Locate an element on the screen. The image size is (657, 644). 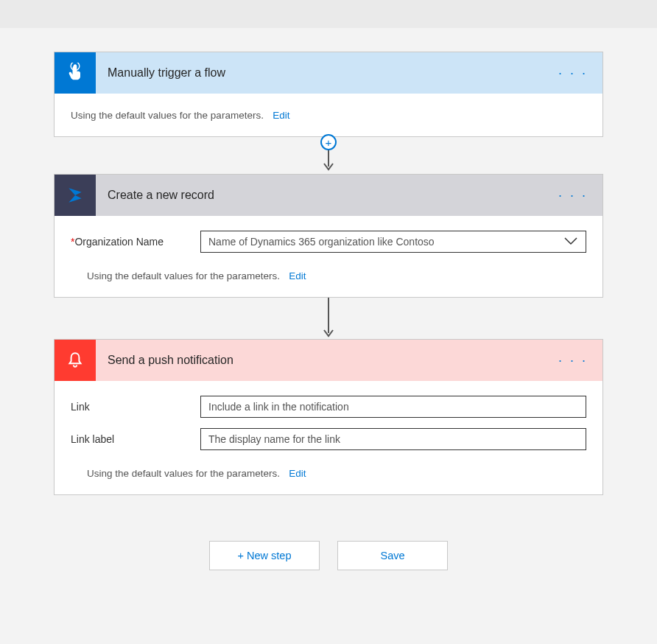
touch-icon is located at coordinates (75, 73).